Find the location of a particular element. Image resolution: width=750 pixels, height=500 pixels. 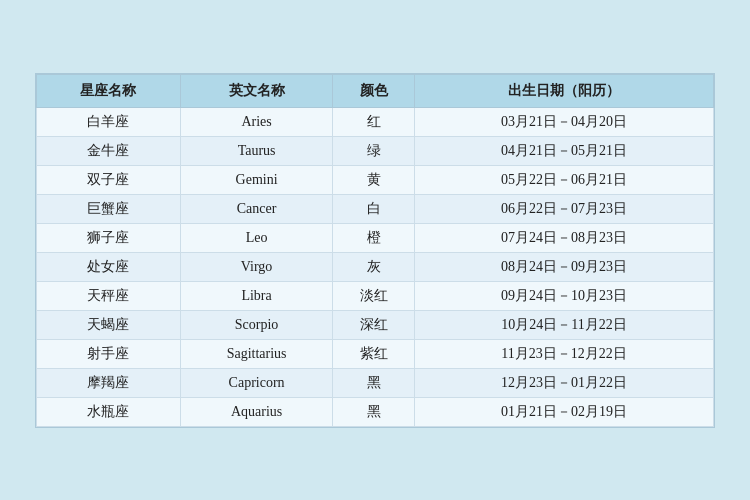

table-row: 天蝎座Scorpio深红10月24日－11月22日 is located at coordinates (376, 324).